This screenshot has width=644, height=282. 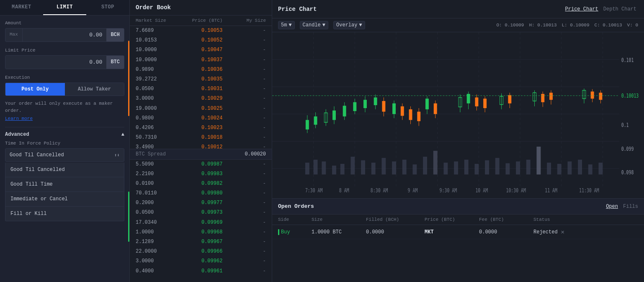 What do you see at coordinates (56, 62) in the screenshot?
I see `limit-price-value: 0.00` at bounding box center [56, 62].